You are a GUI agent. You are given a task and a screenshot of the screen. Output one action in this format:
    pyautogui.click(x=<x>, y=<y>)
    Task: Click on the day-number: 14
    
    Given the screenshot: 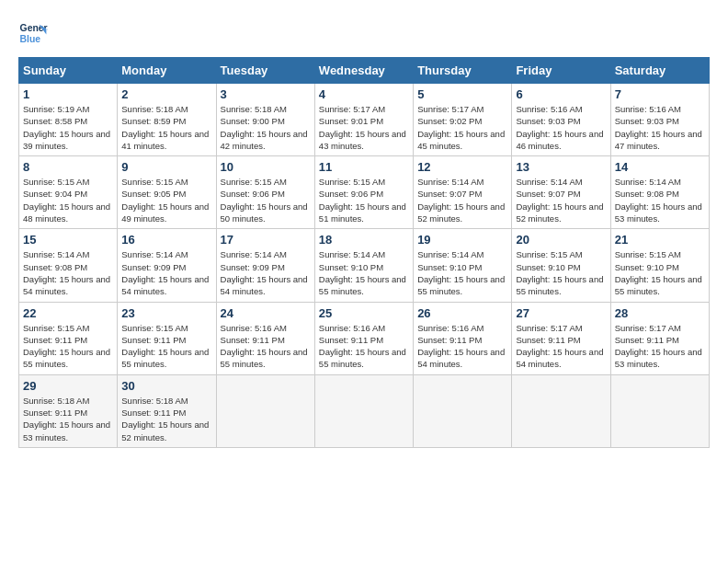 What is the action you would take?
    pyautogui.click(x=660, y=167)
    